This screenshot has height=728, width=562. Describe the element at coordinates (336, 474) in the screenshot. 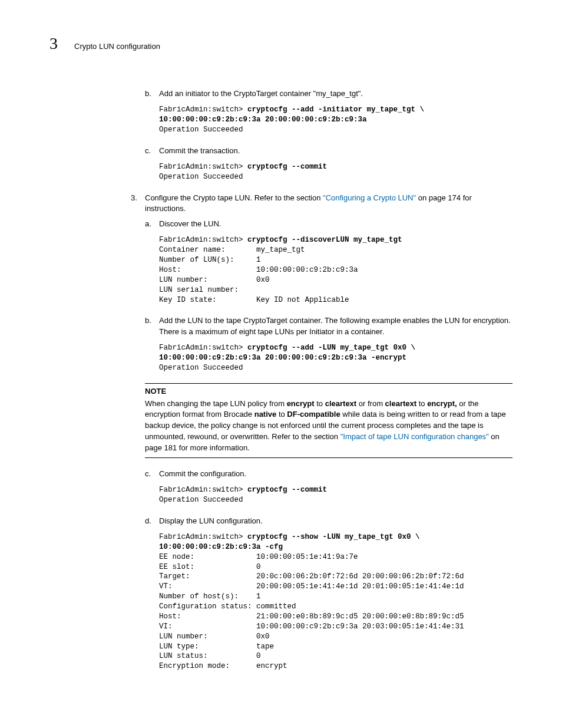

I see `step-text: Commit the configuration.` at that location.